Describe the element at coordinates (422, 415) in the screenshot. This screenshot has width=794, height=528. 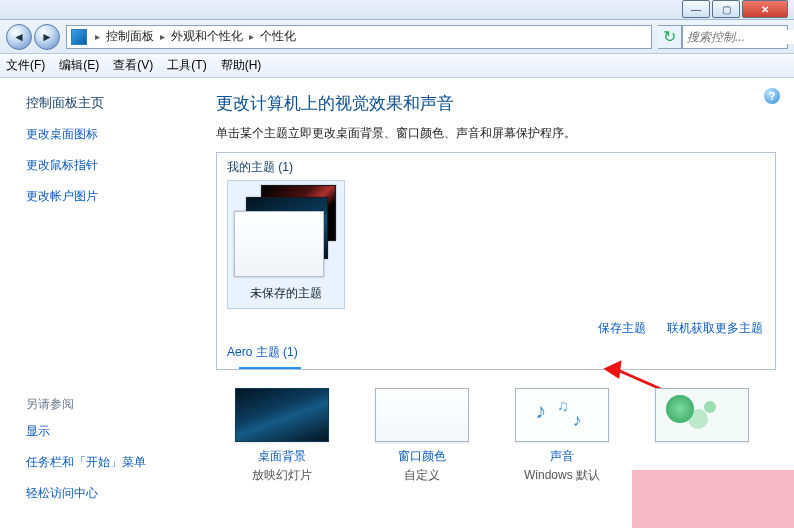
I see `window-color-thumb` at that location.